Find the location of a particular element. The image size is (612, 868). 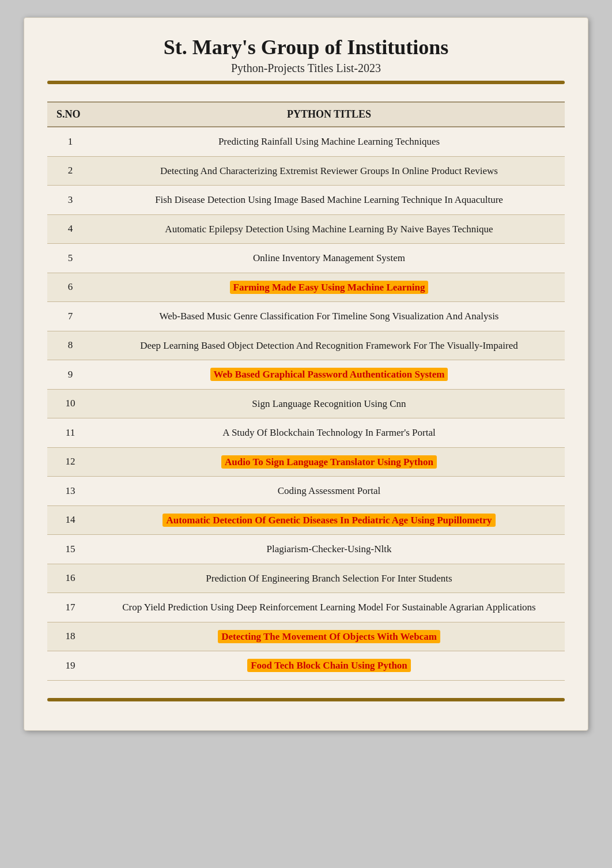

col-header-title: PYTHON TITLES is located at coordinates (329, 114).